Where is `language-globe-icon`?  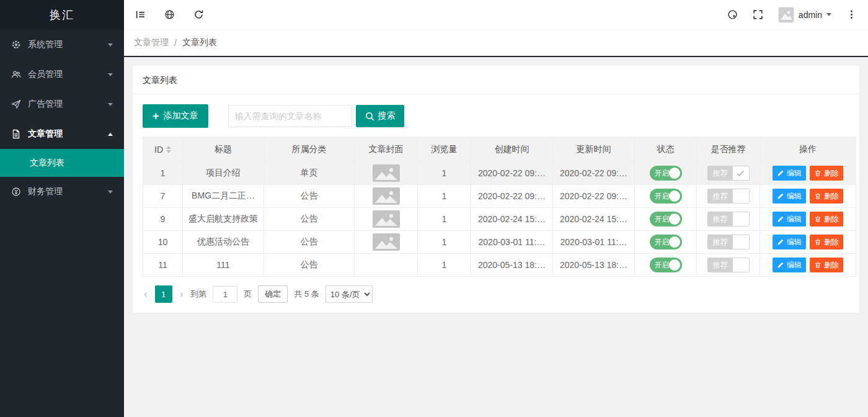 language-globe-icon is located at coordinates (170, 15).